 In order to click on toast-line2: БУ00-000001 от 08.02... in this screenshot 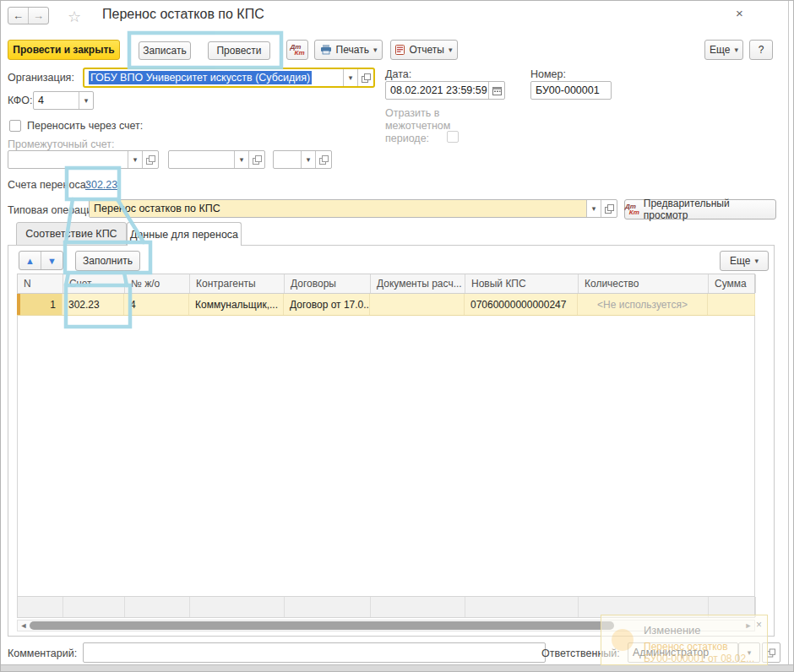, I will do `click(699, 658)`.